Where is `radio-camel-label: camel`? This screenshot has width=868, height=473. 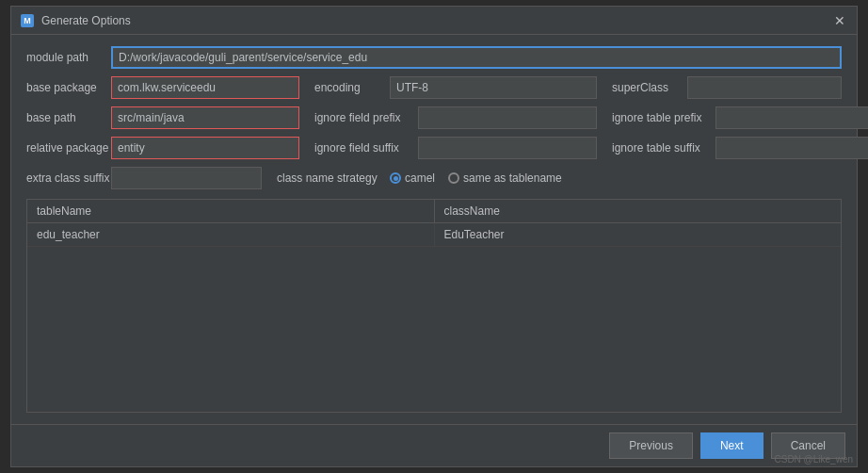
radio-camel-label: camel is located at coordinates (420, 178).